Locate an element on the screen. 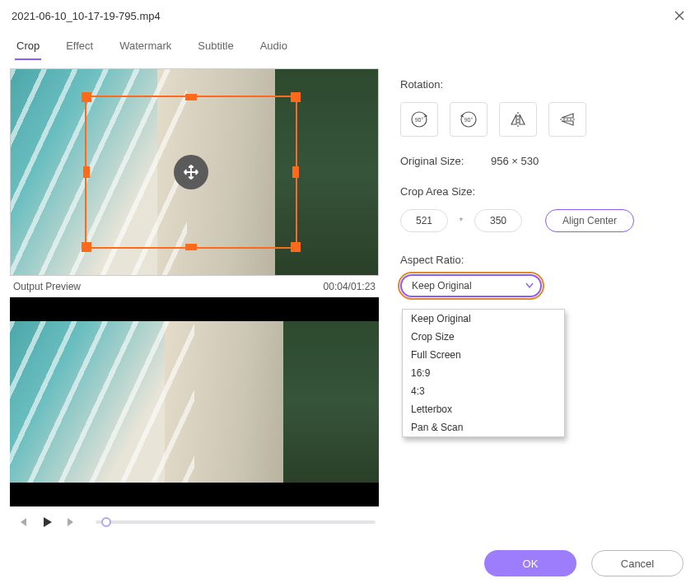 This screenshot has height=588, width=700. prev-frame-button is located at coordinates (22, 522).